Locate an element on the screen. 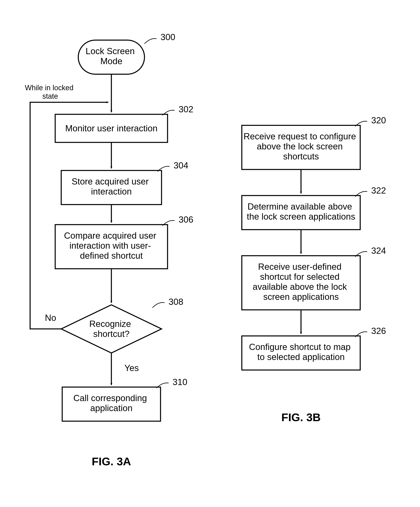 Image resolution: width=420 pixels, height=507 pixels. caption-fig-3a: FIG. 3A is located at coordinates (112, 461).